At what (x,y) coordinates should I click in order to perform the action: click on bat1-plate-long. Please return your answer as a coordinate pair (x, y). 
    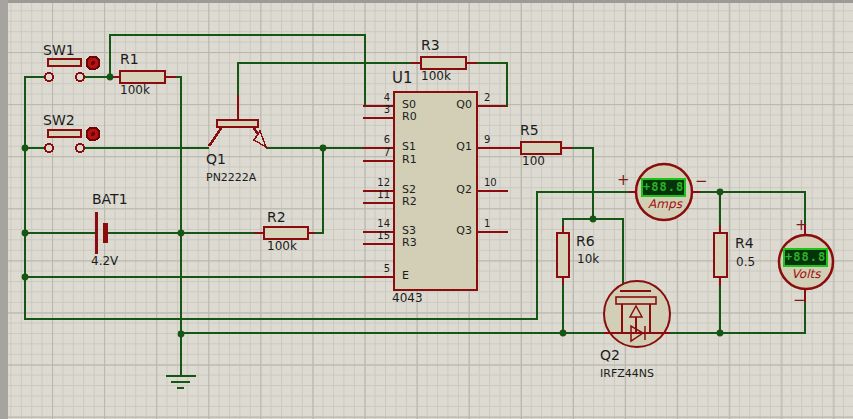
    Looking at the image, I should click on (96, 233).